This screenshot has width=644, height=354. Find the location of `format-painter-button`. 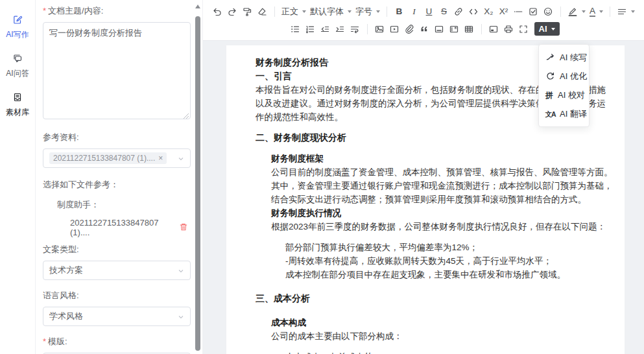

format-painter-button is located at coordinates (248, 12).